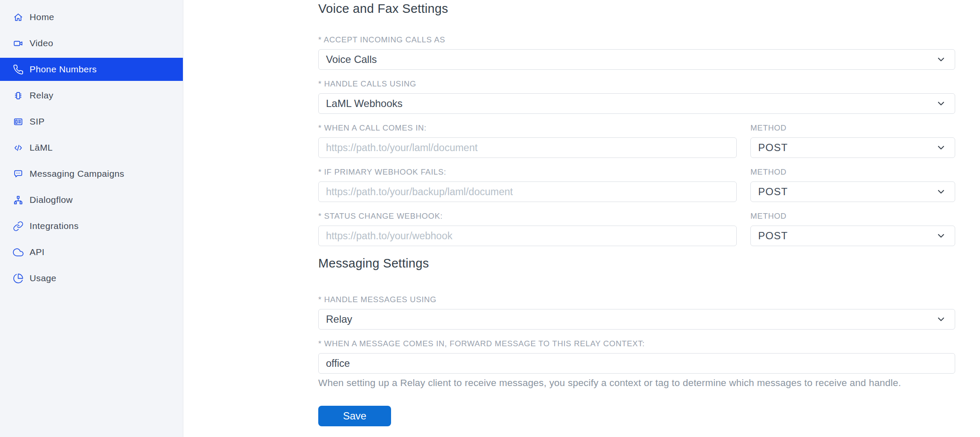 The width and height of the screenshot is (980, 437). What do you see at coordinates (92, 17) in the screenshot?
I see `sidebar-item-home: Home` at bounding box center [92, 17].